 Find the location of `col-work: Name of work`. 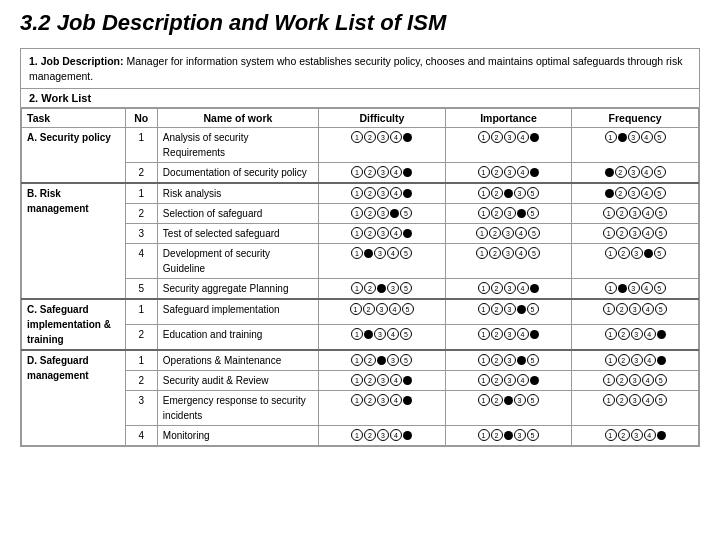

col-work: Name of work is located at coordinates (238, 118).